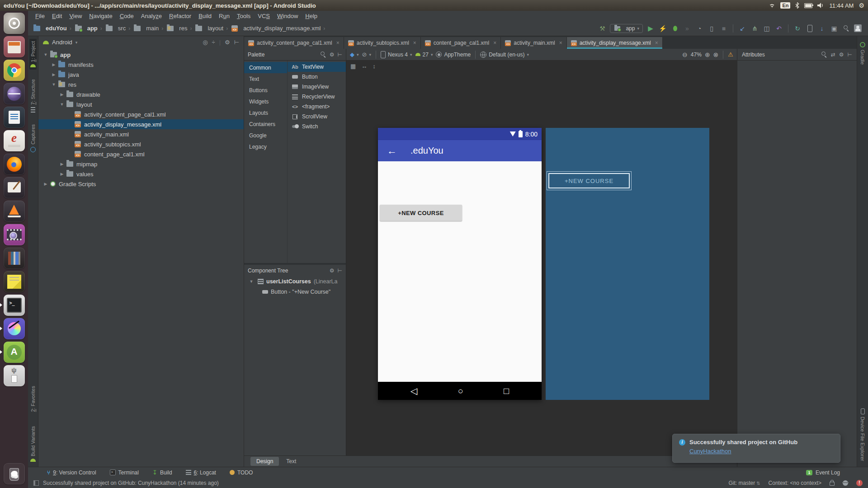  I want to click on libreoffice-writer-icon, so click(14, 117).